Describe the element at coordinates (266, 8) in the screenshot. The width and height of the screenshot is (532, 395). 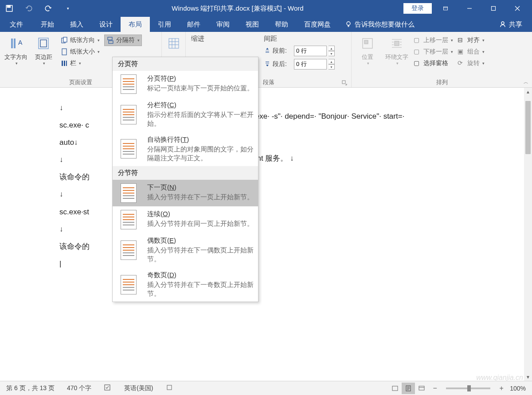
I see `titlebar: ▾ Windows 端打印共享.docx [兼容模式] - Word 登录` at that location.